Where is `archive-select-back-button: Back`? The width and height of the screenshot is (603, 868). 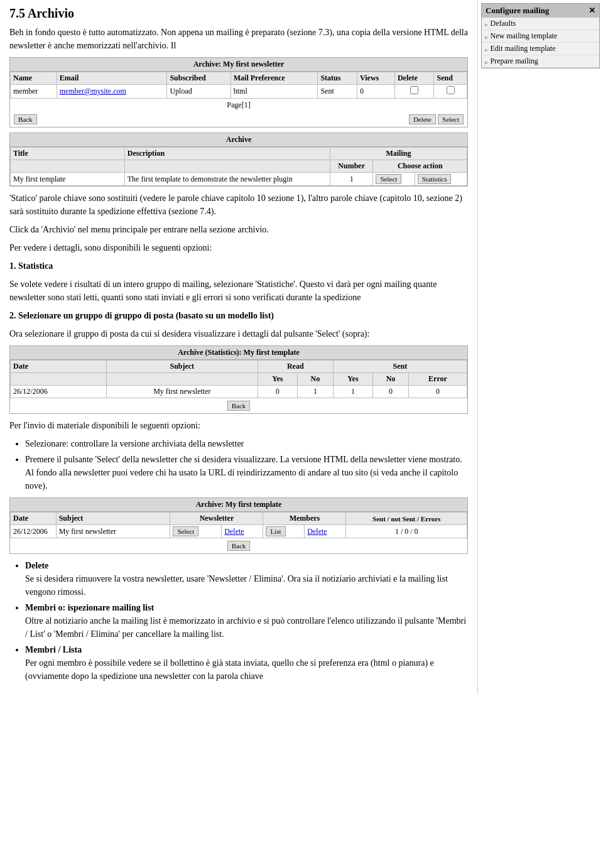
archive-select-back-button: Back is located at coordinates (239, 546).